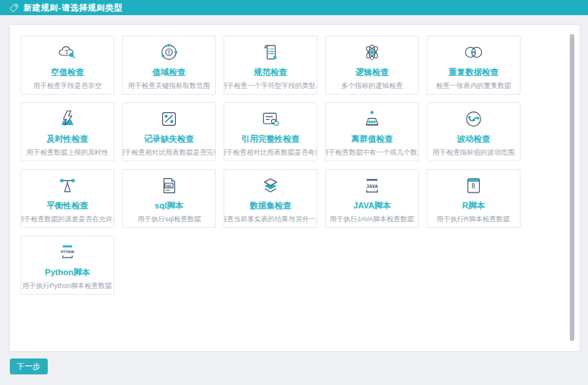 Image resolution: width=588 pixels, height=385 pixels. What do you see at coordinates (67, 65) in the screenshot?
I see `rule-card: T 空值检查用于检查字段是否非空` at bounding box center [67, 65].